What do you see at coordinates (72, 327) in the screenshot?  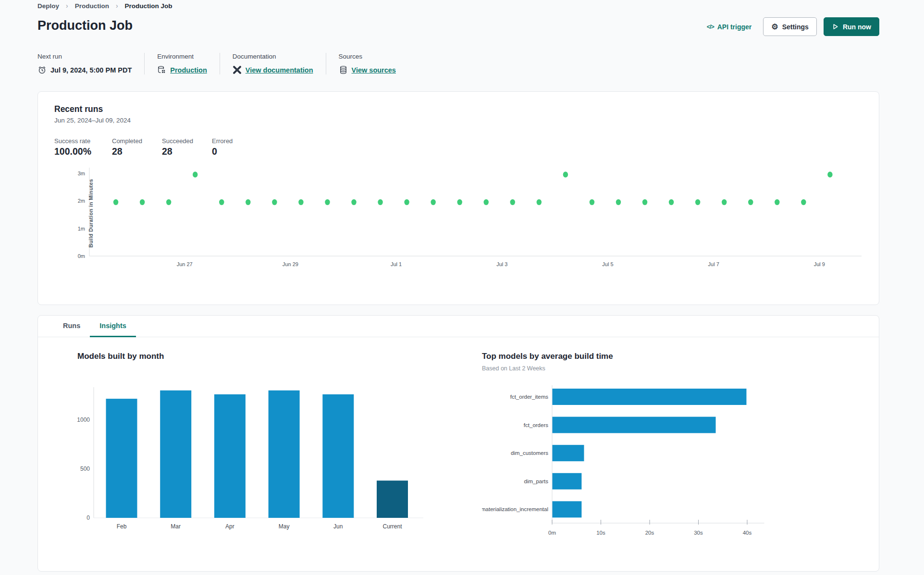 I see `tab-runs: Runs` at bounding box center [72, 327].